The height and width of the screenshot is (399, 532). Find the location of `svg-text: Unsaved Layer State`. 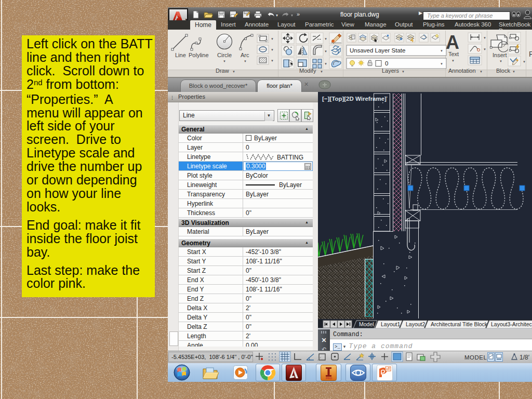

svg-text: Unsaved Layer State is located at coordinates (377, 50).